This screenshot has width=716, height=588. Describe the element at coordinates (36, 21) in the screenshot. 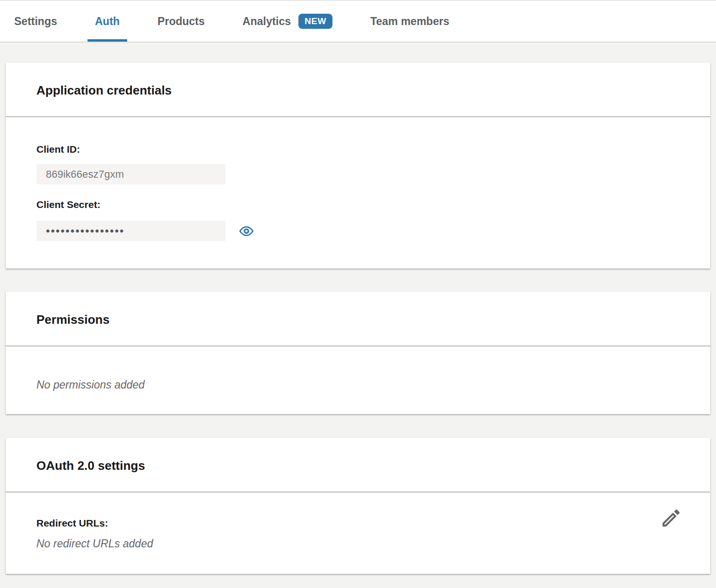

I see `tab-settings: Settings` at that location.